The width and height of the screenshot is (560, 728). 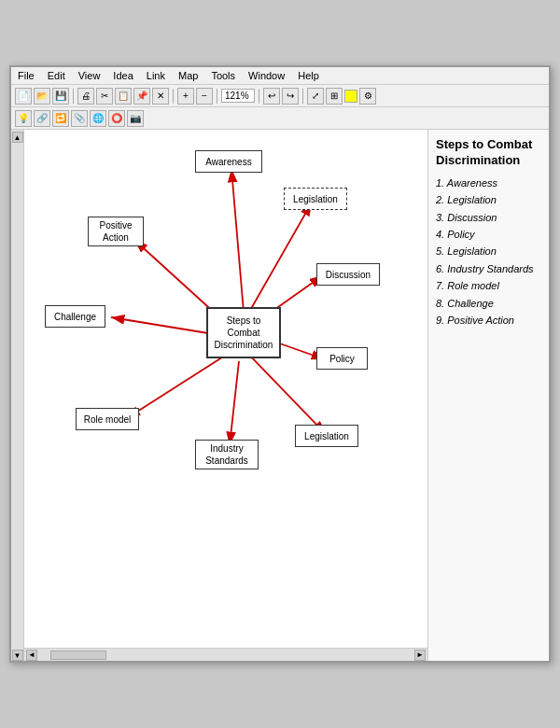 What do you see at coordinates (315, 199) in the screenshot?
I see `node-legislation1: Legislation` at bounding box center [315, 199].